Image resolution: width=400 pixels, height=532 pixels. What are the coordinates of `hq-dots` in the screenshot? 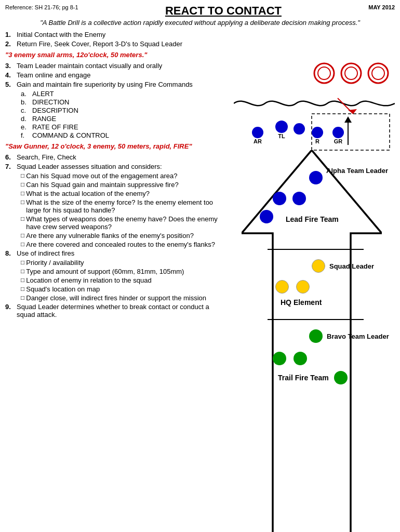 It's located at (292, 287).